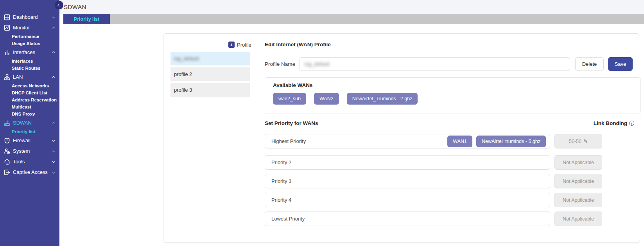 Image resolution: width=644 pixels, height=246 pixels. I want to click on sidebar: Dashboard Monitor Performance Usage Stat…, so click(30, 123).